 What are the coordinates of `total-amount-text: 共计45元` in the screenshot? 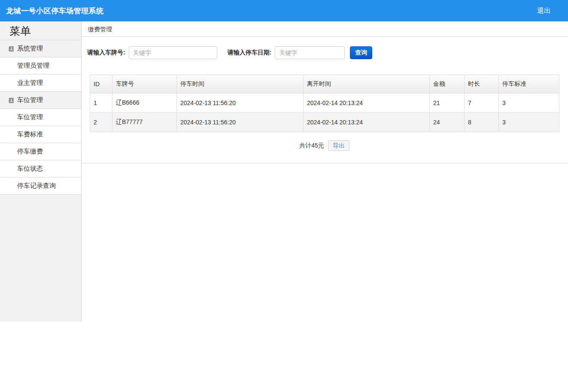 It's located at (312, 146).